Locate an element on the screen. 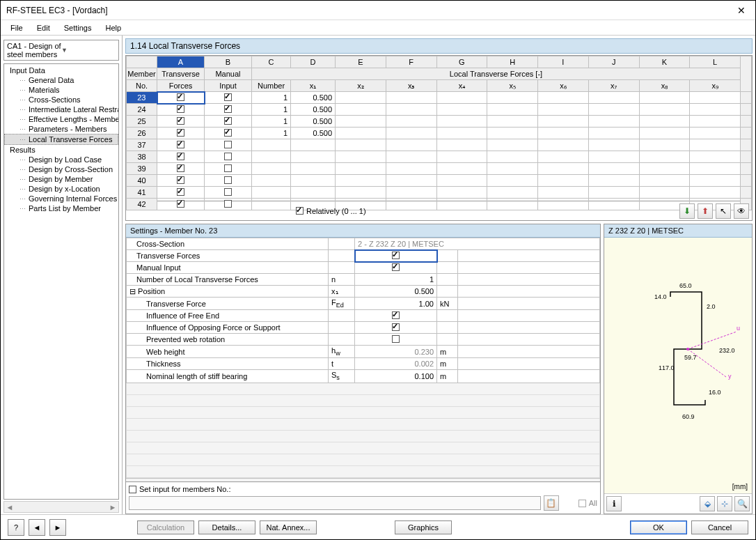 The image size is (756, 540). tree-hscroll: ◄► is located at coordinates (61, 507).